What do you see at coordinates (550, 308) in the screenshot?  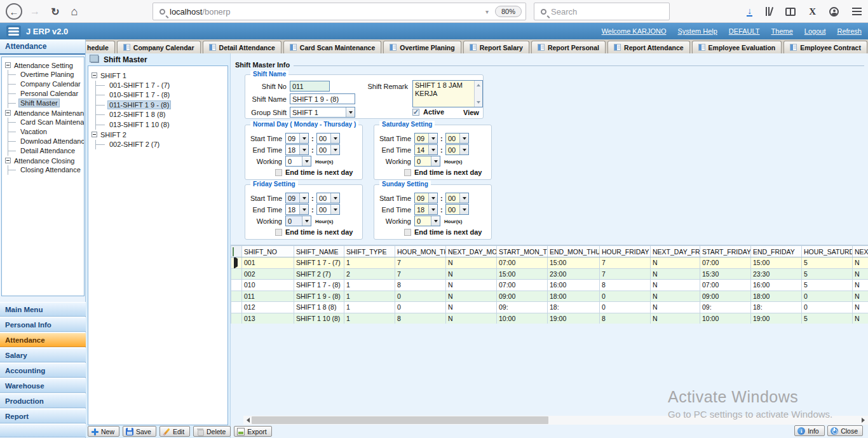 I see `table-row: 012SHIFT 1 8 (8)10N09:18:0N09:18:0N` at bounding box center [550, 308].